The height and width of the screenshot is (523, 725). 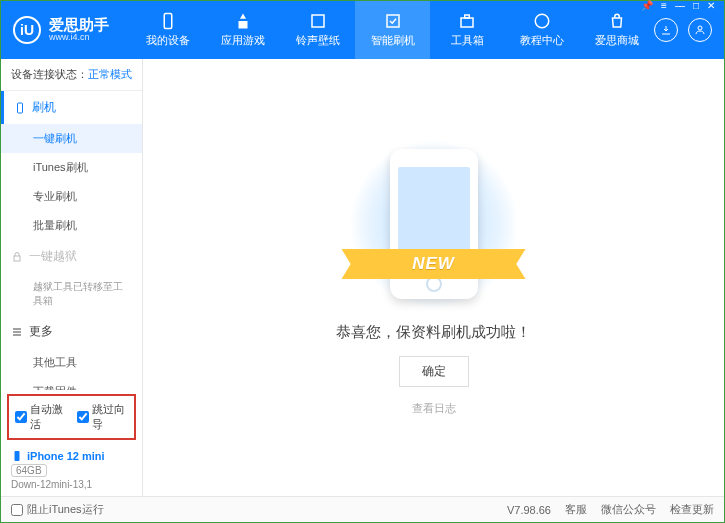 What do you see at coordinates (29, 470) in the screenshot?
I see `device-capacity: 64GB` at bounding box center [29, 470].